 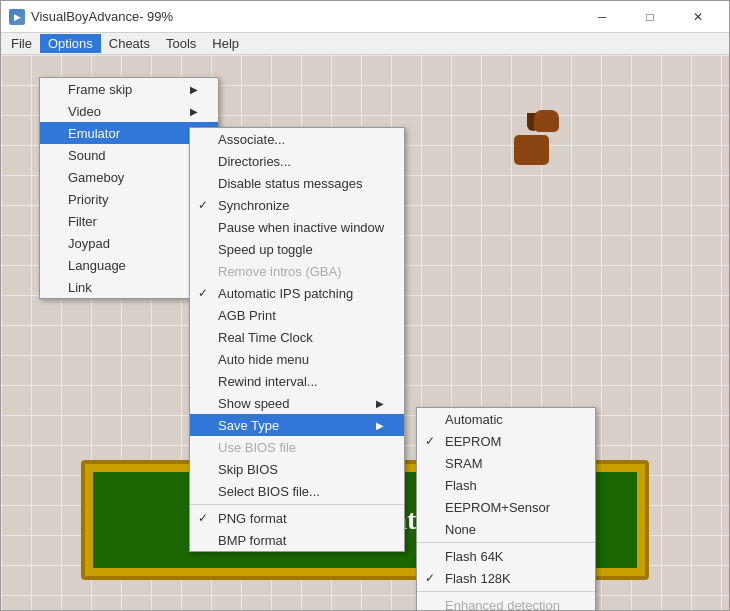 I want to click on menu-item-speed-up-toggle: Speed up toggle, so click(x=297, y=249).